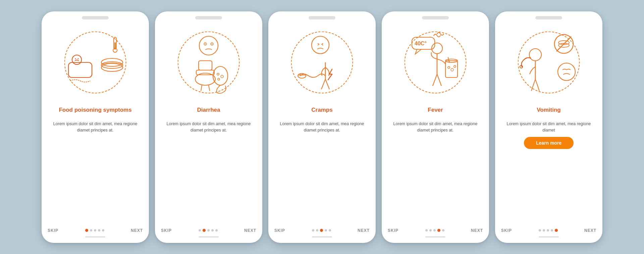  I want to click on cramps-illustration, so click(322, 62).